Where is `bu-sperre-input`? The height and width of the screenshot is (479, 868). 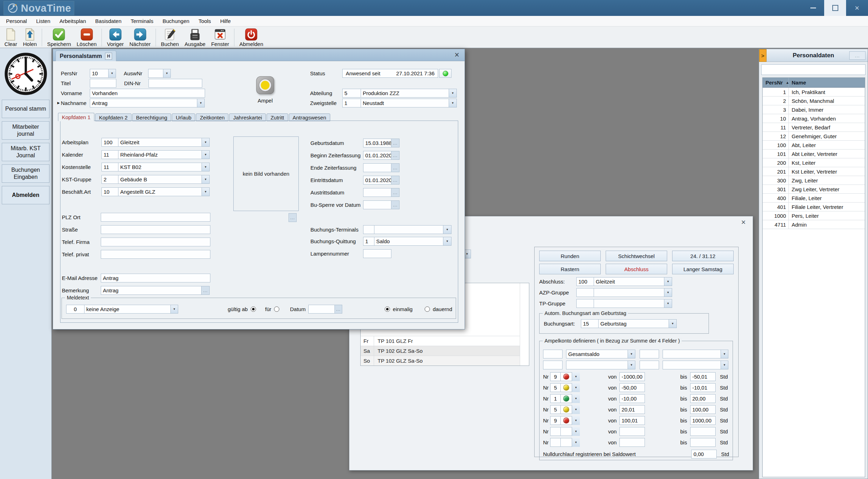
bu-sperre-input is located at coordinates (377, 205).